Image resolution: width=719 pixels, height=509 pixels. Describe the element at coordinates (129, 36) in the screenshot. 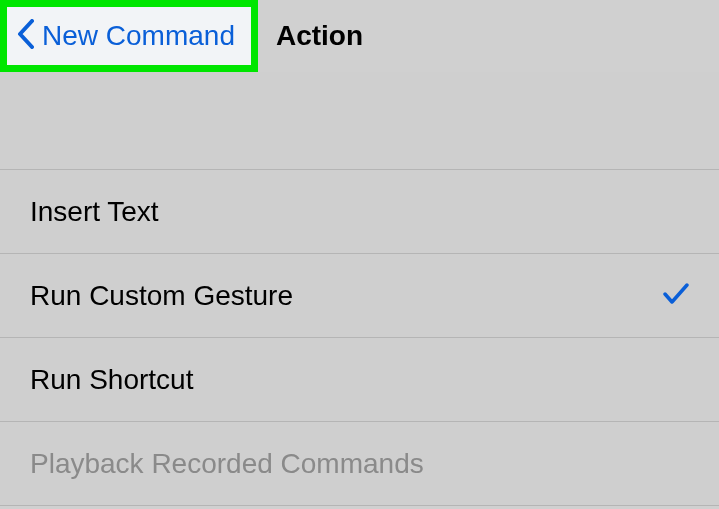

I see `back-button: New Command` at that location.